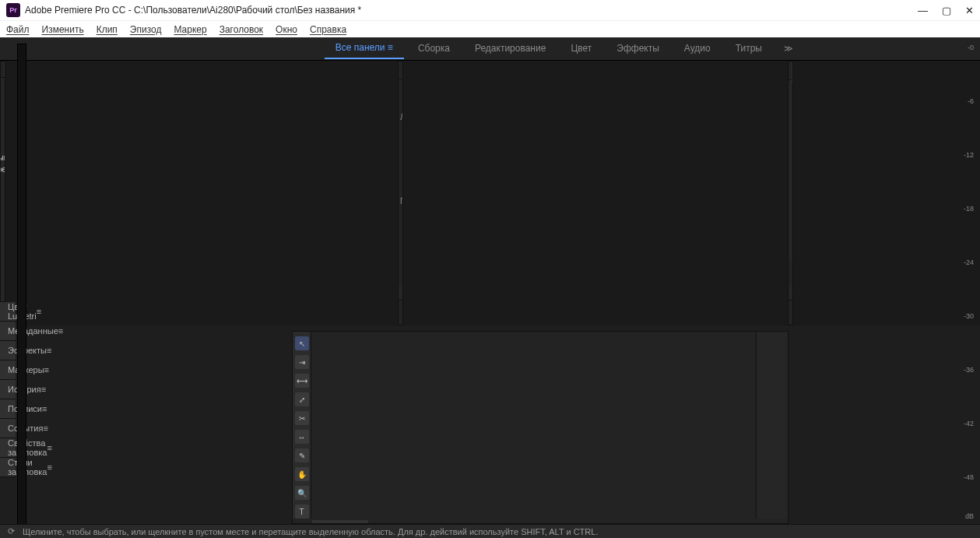 The image size is (980, 538). What do you see at coordinates (302, 343) in the screenshot?
I see `selection-tool: ↖` at bounding box center [302, 343].